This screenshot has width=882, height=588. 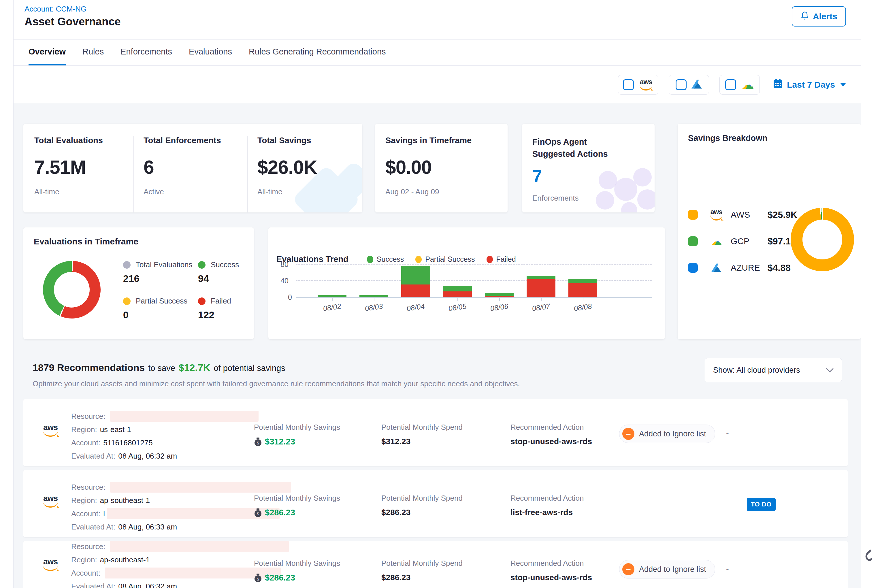 I want to click on stat-value: 6, so click(x=191, y=167).